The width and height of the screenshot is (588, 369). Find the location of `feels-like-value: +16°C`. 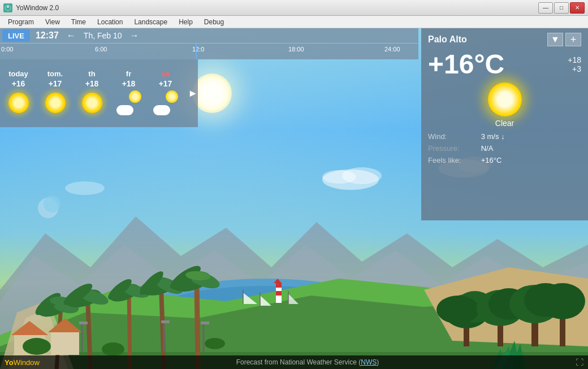

feels-like-value: +16°C is located at coordinates (492, 160).